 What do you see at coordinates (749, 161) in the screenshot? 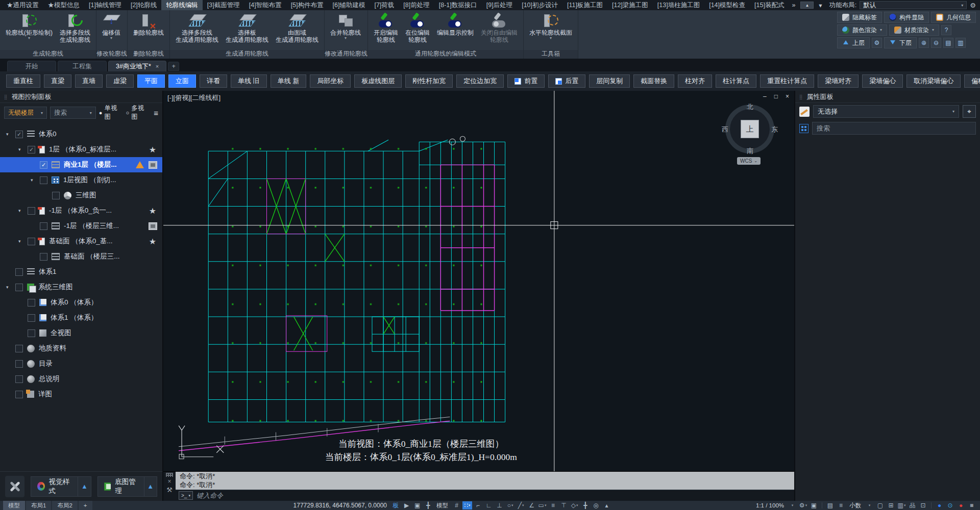
I see `wcs-selector: WCS⌄` at bounding box center [749, 161].